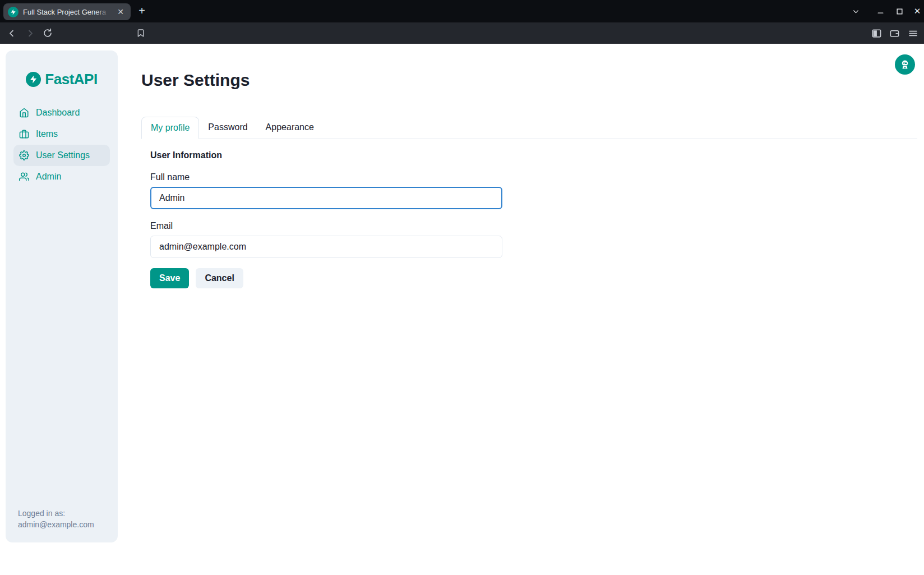 This screenshot has width=924, height=575. What do you see at coordinates (48, 177) in the screenshot?
I see `sidebar-item-label: Admin` at bounding box center [48, 177].